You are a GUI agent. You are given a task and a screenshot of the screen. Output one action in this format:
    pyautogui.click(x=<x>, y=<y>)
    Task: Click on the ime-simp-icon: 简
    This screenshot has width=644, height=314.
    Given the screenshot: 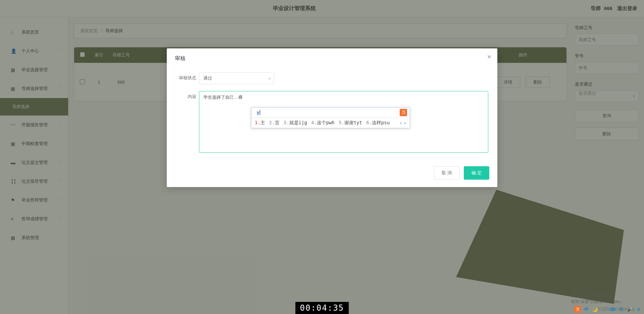 What is the action you would take?
    pyautogui.click(x=621, y=309)
    